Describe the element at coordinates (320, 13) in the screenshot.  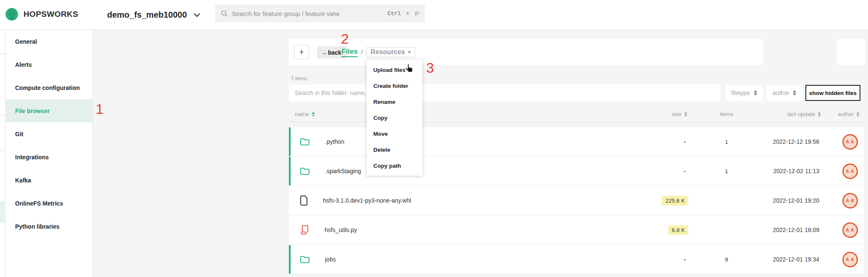
I see `global-search-input: Search for feature group / feature view …` at that location.